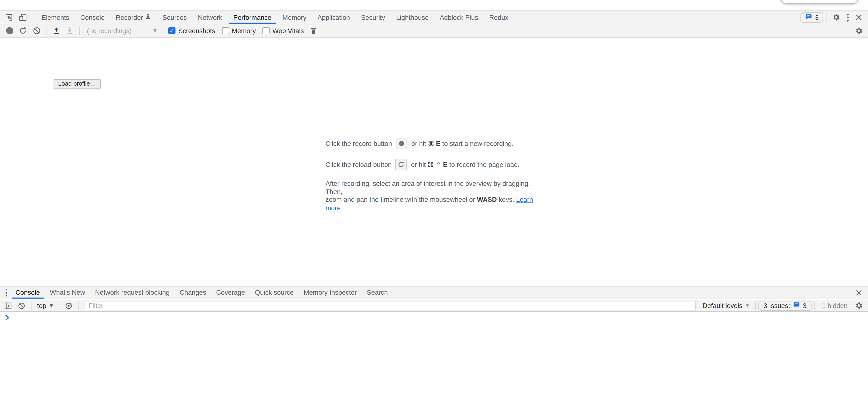 Image resolution: width=868 pixels, height=406 pixels. I want to click on checkbox-checked-icon: ✓, so click(172, 31).